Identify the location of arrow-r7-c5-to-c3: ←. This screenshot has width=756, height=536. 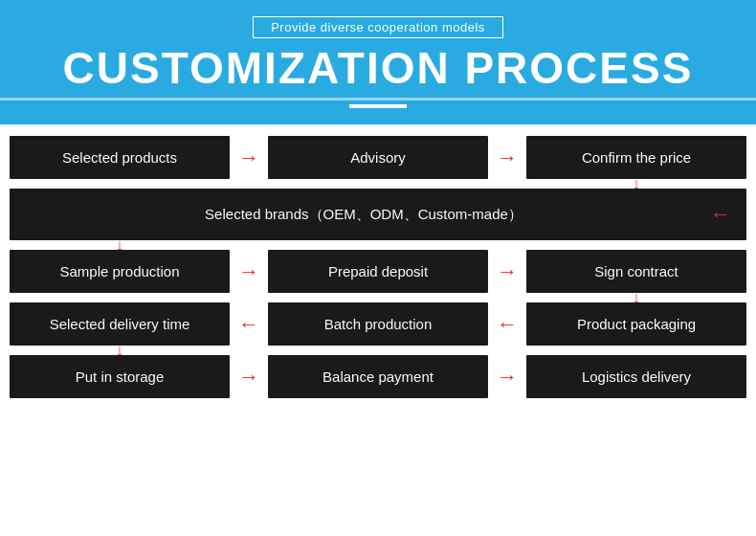
(507, 324).